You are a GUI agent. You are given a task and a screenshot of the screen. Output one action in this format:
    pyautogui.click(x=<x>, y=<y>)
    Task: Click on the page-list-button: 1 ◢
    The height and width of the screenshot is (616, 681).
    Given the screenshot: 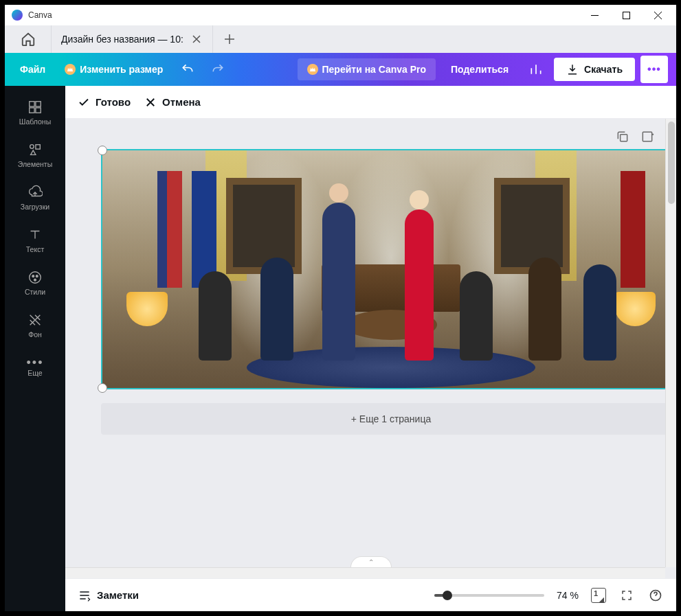 What is the action you would take?
    pyautogui.click(x=599, y=595)
    